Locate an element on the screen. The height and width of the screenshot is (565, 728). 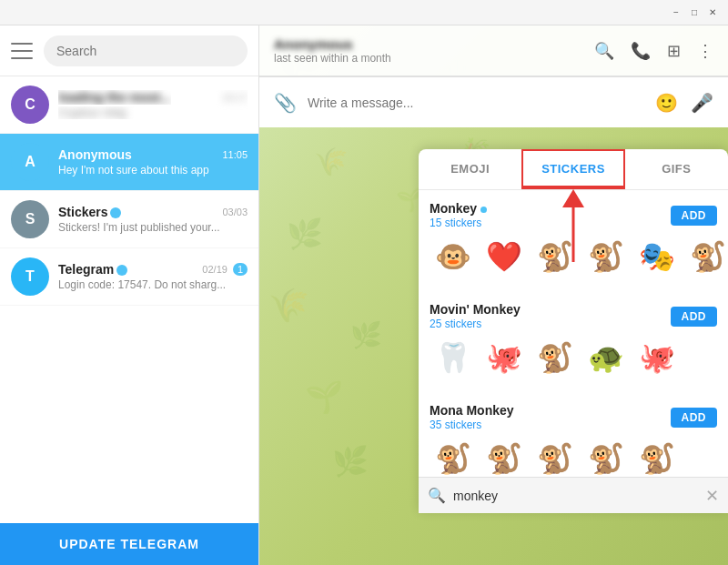
chat-preview: Stickers! I'm just published your... is located at coordinates (153, 227).